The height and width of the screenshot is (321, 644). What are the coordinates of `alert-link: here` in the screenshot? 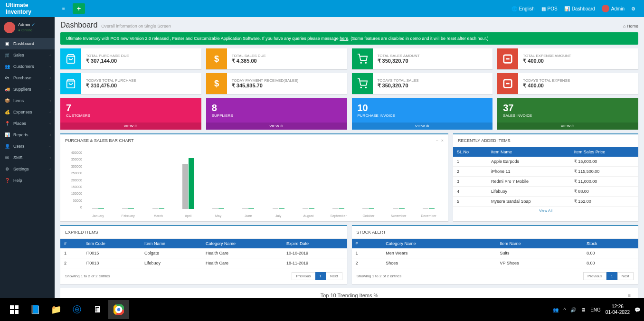 It's located at (344, 38).